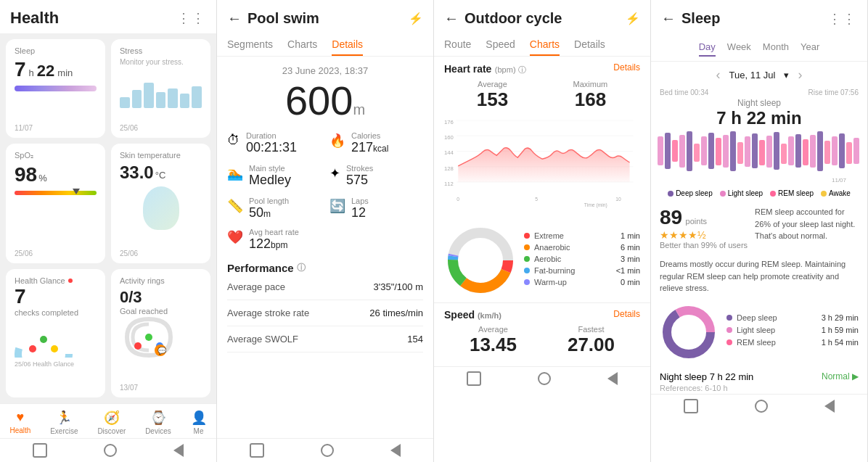 Image resolution: width=868 pixels, height=462 pixels. I want to click on stage-rem-dot, so click(729, 342).